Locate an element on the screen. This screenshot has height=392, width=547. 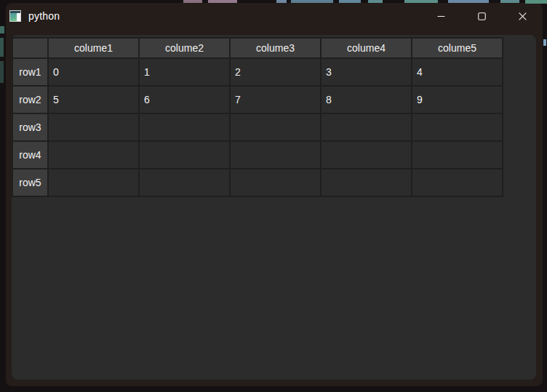
column-header: colume5 is located at coordinates (457, 48).